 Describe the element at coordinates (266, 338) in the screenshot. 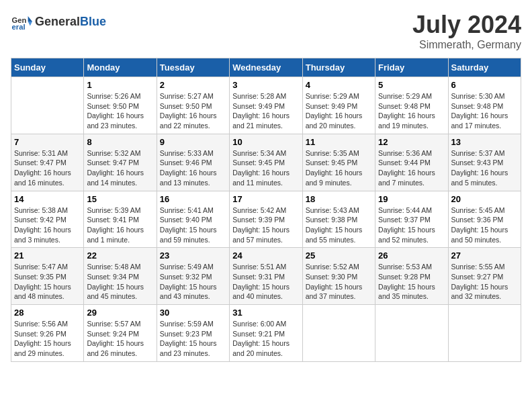

I see `cell-info: Sunrise: 6:00 AMSunset: 9:21 PMDaylight:…` at that location.